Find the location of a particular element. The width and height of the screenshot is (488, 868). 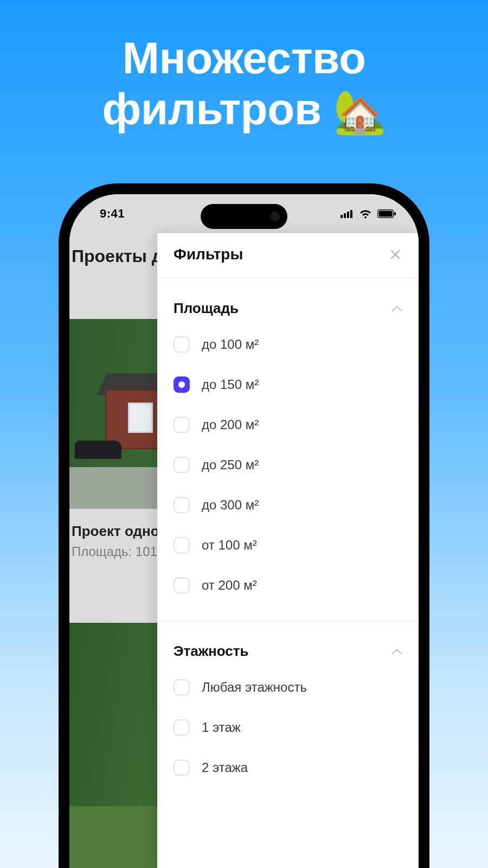

close-icon is located at coordinates (395, 254).